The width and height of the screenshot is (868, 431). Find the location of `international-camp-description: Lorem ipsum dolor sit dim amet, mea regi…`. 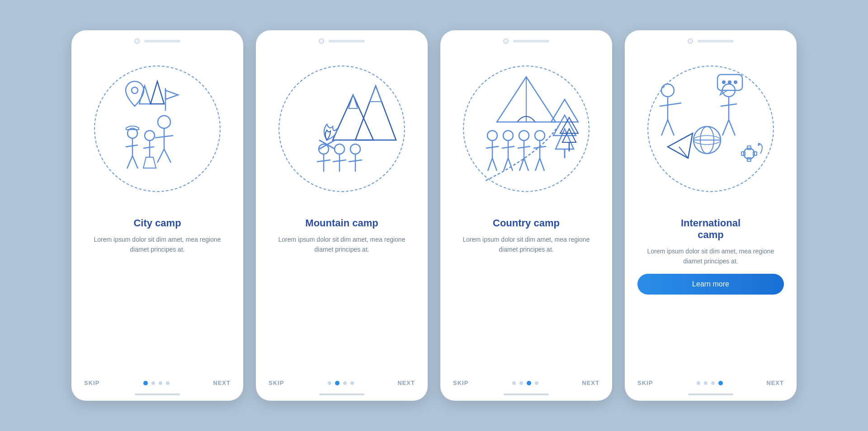

international-camp-description: Lorem ipsum dolor sit dim amet, mea regi… is located at coordinates (711, 257).